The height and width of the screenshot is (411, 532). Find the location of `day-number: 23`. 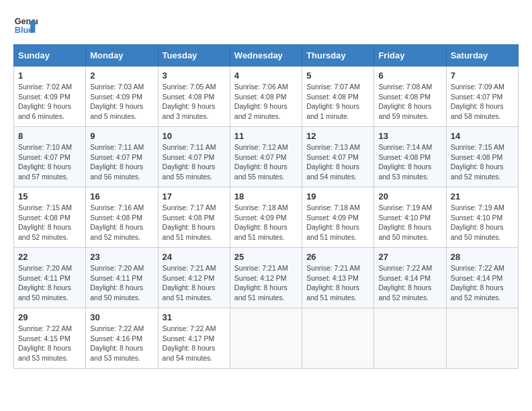

day-number: 23 is located at coordinates (122, 257).